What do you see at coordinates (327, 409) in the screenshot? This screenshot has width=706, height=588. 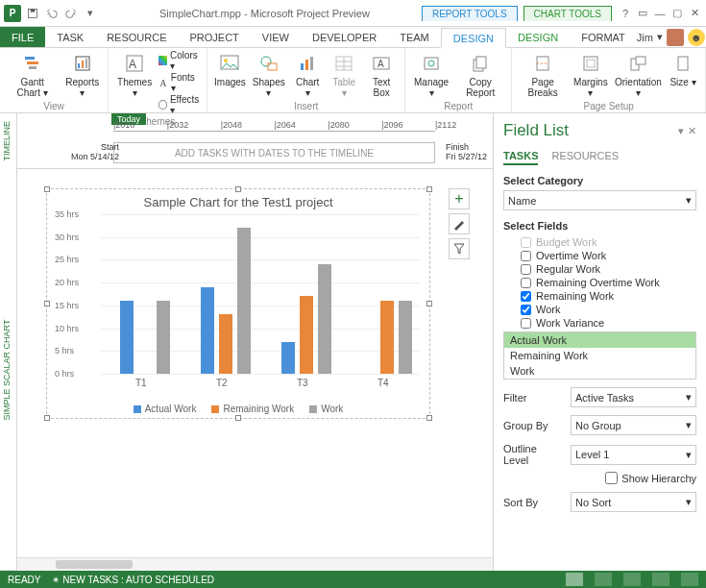 I see `legend-item: Work` at bounding box center [327, 409].